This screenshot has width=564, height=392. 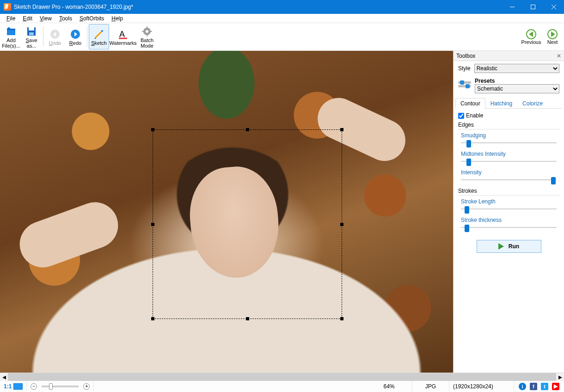 What do you see at coordinates (560, 377) in the screenshot?
I see `scroll-right-button: ▸` at bounding box center [560, 377].